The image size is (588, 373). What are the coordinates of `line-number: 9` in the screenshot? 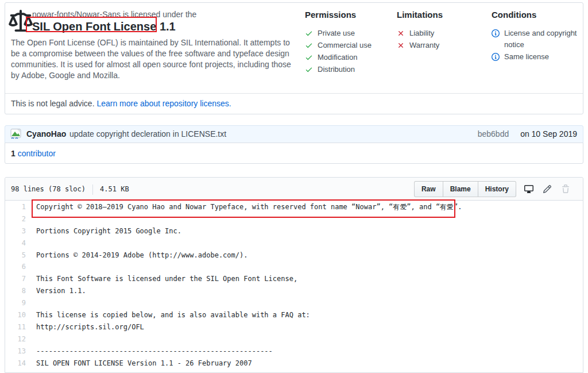 It's located at (16, 303).